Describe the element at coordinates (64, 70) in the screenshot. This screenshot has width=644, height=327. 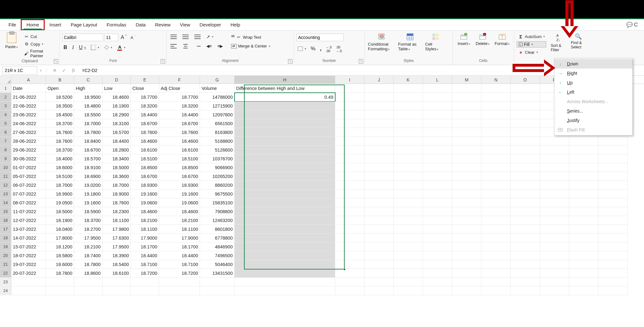
I see `enter-formula-button: ✓` at that location.